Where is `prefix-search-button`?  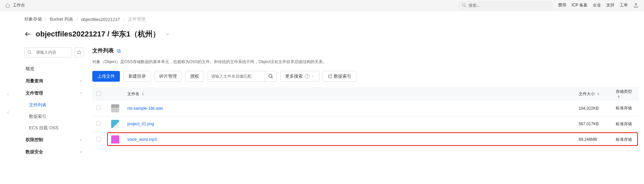 prefix-search-button is located at coordinates (271, 76).